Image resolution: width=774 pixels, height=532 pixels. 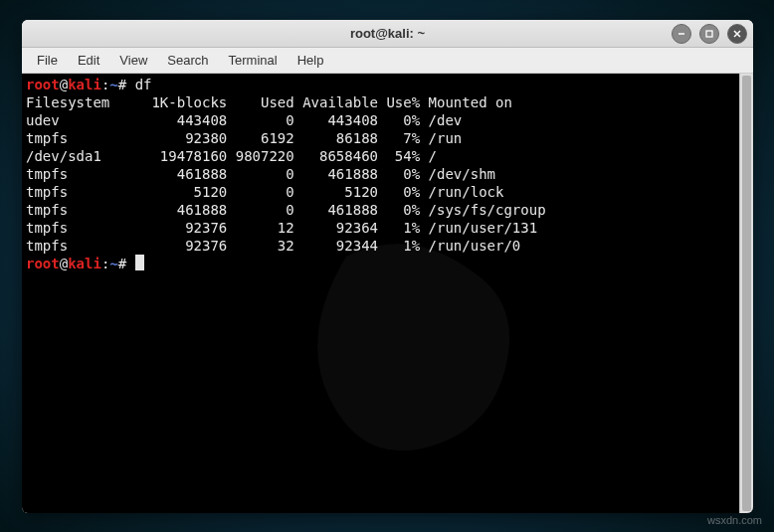 What do you see at coordinates (380, 85) in the screenshot?
I see `prompt-line-1: root@kali:~# df` at bounding box center [380, 85].